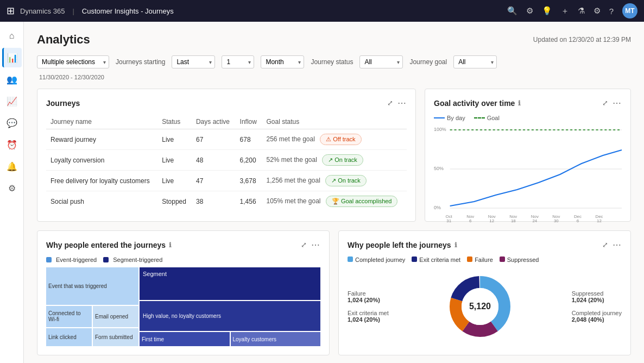 Image resolution: width=644 pixels, height=363 pixels. Describe the element at coordinates (611, 11) in the screenshot. I see `help-icon: ?` at that location.